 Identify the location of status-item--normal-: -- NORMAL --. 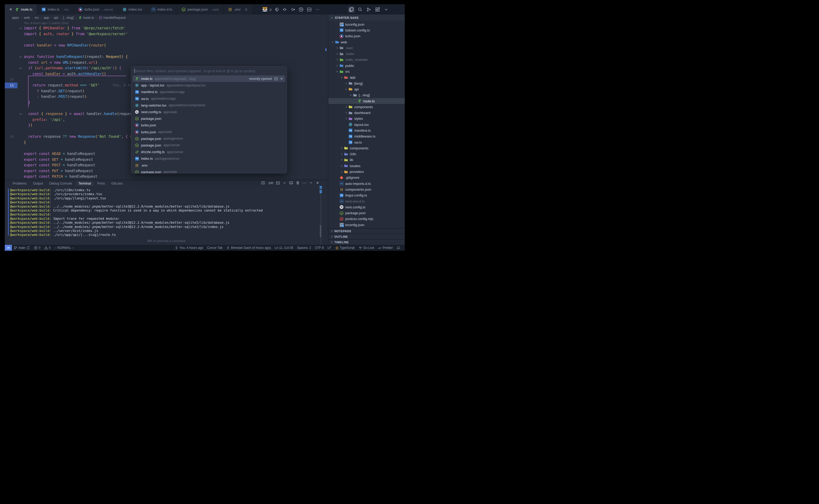
(64, 248).